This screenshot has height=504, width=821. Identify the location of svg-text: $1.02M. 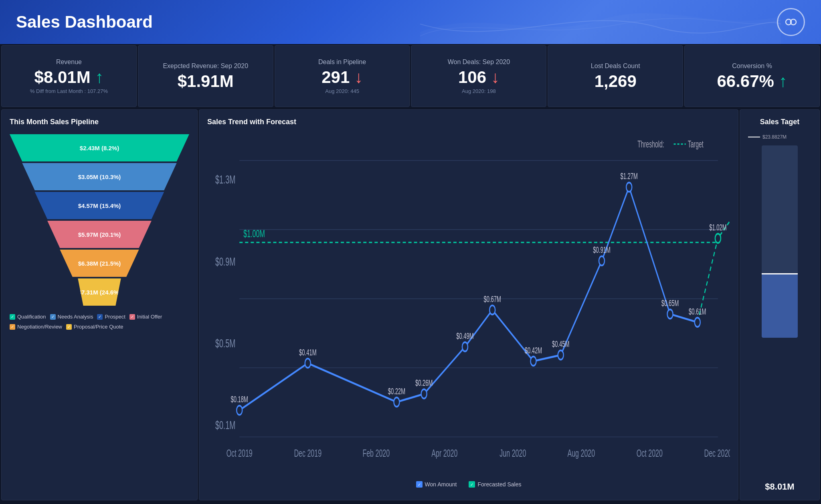
(718, 228).